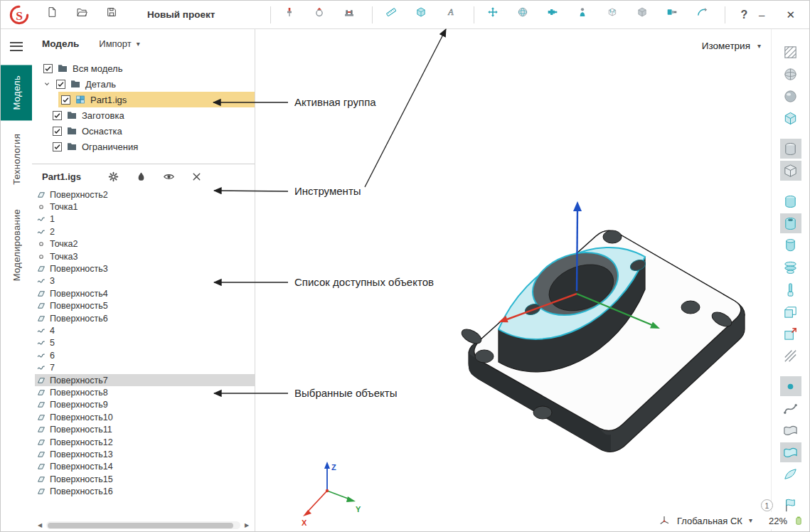 Image resolution: width=810 pixels, height=532 pixels. What do you see at coordinates (40, 525) in the screenshot?
I see `scroll-left-arrow: ◀` at bounding box center [40, 525].